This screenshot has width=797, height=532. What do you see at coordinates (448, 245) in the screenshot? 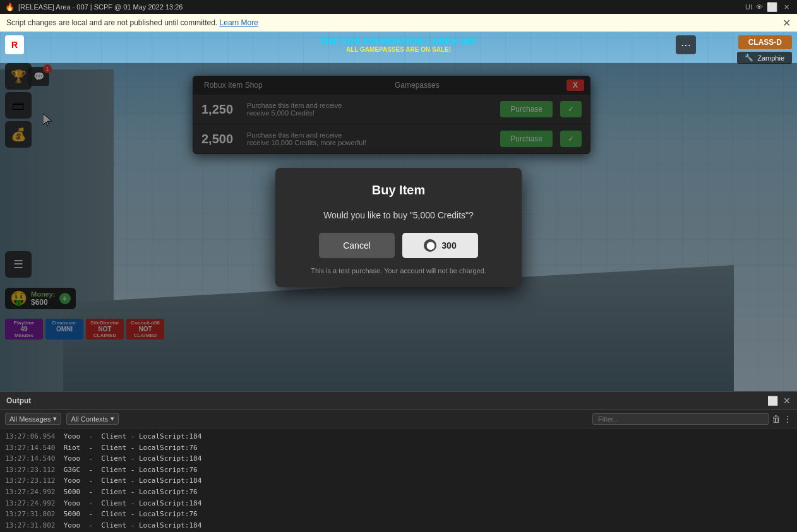
I see `confirm-price-label: 300` at bounding box center [448, 245].